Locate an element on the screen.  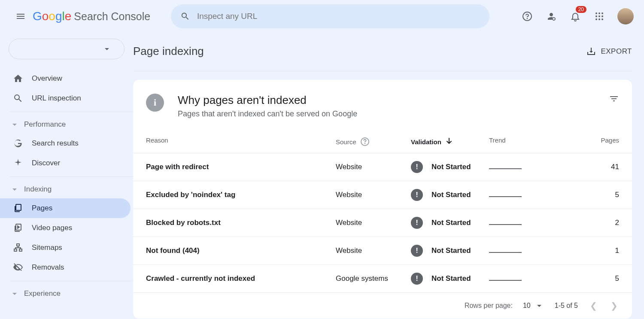
col-reason-header: Reason is located at coordinates (241, 142).